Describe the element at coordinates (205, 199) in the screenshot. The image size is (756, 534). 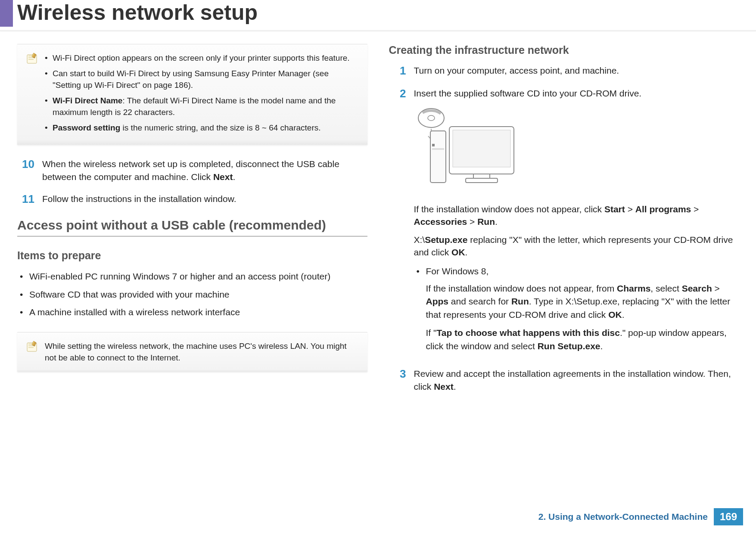
I see `step-text: Follow the instructions in the installat…` at that location.